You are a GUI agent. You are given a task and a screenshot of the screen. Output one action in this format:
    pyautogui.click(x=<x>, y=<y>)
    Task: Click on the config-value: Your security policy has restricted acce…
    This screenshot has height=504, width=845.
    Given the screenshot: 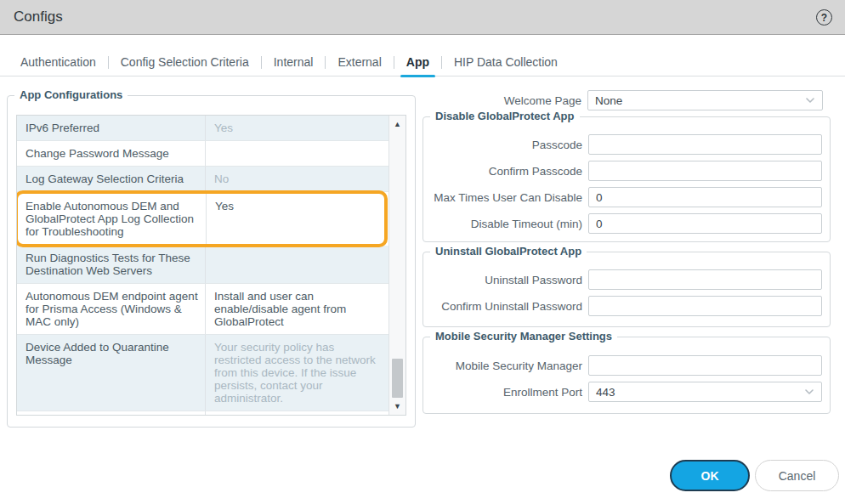 What is the action you would take?
    pyautogui.click(x=298, y=372)
    